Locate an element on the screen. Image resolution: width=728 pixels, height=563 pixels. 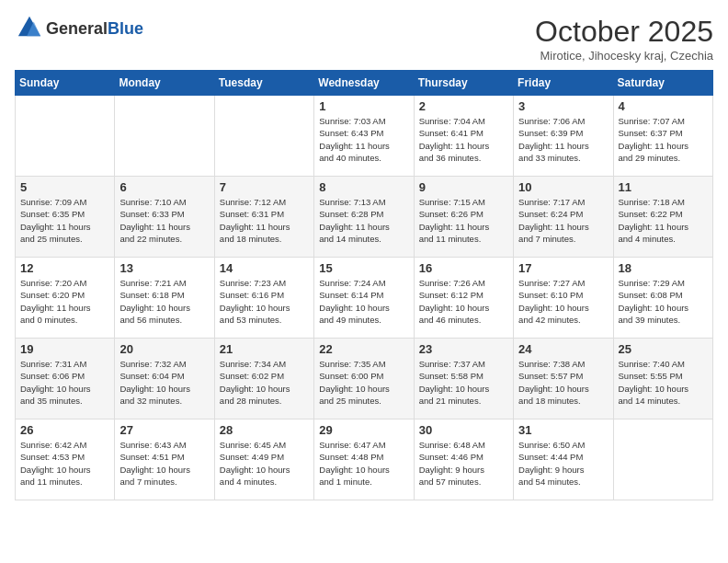
day-number: 2 is located at coordinates (463, 107).